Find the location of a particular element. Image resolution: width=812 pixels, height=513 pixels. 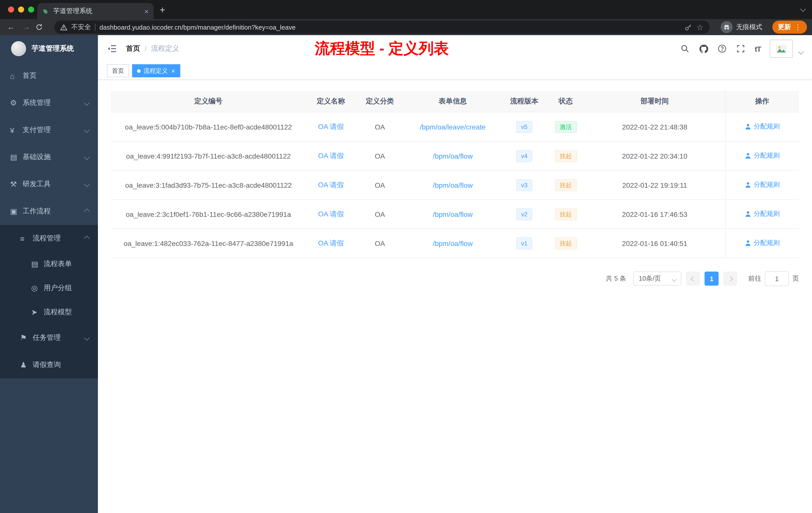

col-definition-category: 定义分类 is located at coordinates (380, 102).